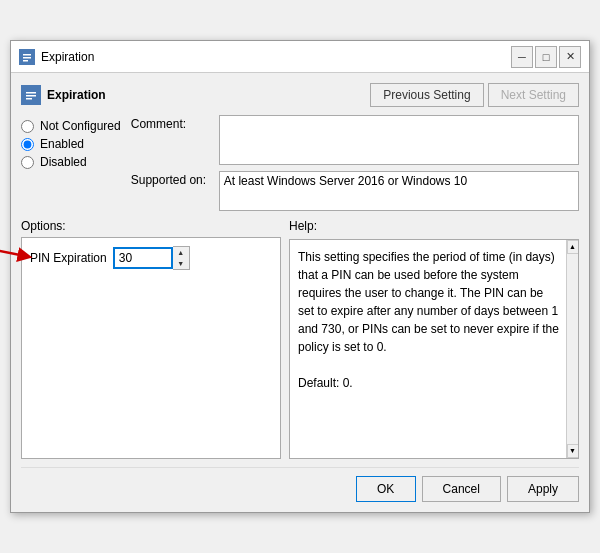 This screenshot has width=600, height=553. What do you see at coordinates (573, 451) in the screenshot?
I see `scroll-down-button: ▼` at bounding box center [573, 451].